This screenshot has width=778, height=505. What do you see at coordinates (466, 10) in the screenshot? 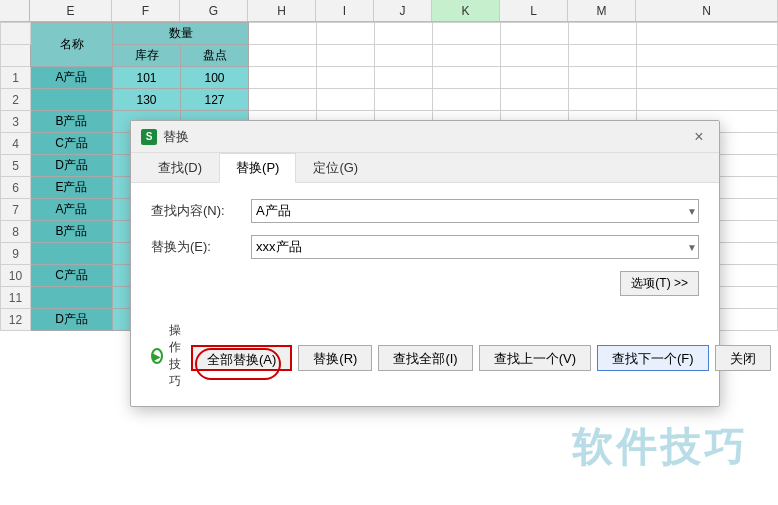
I see `col-header-k: K` at bounding box center [466, 10].